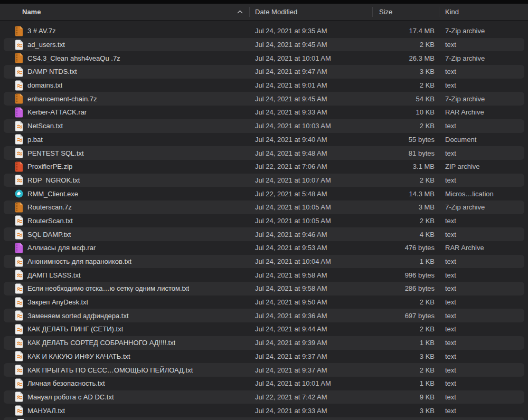 This screenshot has width=528, height=420. Describe the element at coordinates (52, 72) in the screenshot. I see `file-name: DAMP NTDS.txt` at that location.